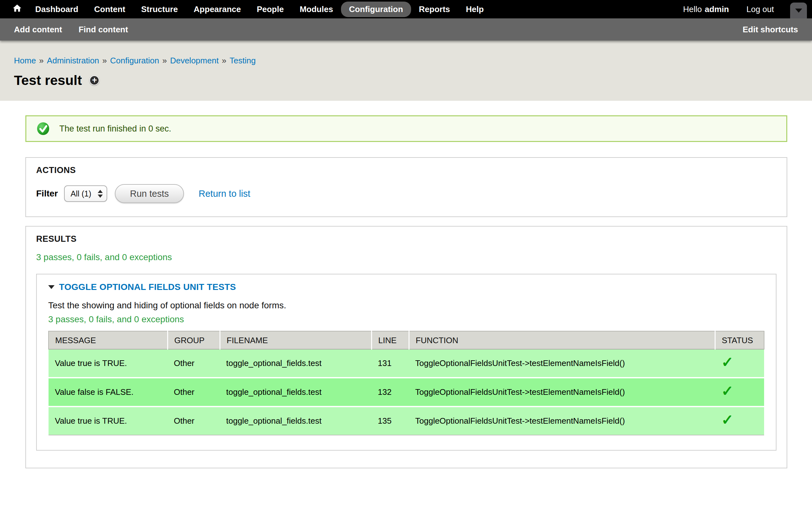 This screenshot has height=507, width=812. What do you see at coordinates (110, 9) in the screenshot?
I see `toolbar-menu-content: Content` at bounding box center [110, 9].